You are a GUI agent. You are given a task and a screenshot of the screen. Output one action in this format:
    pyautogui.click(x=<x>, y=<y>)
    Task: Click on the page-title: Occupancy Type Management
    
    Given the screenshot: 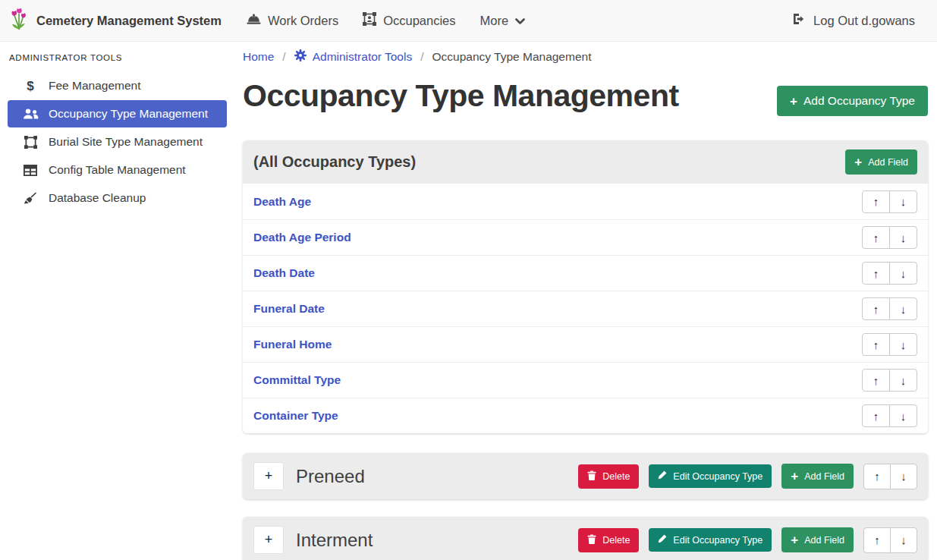 What is the action you would take?
    pyautogui.click(x=461, y=96)
    